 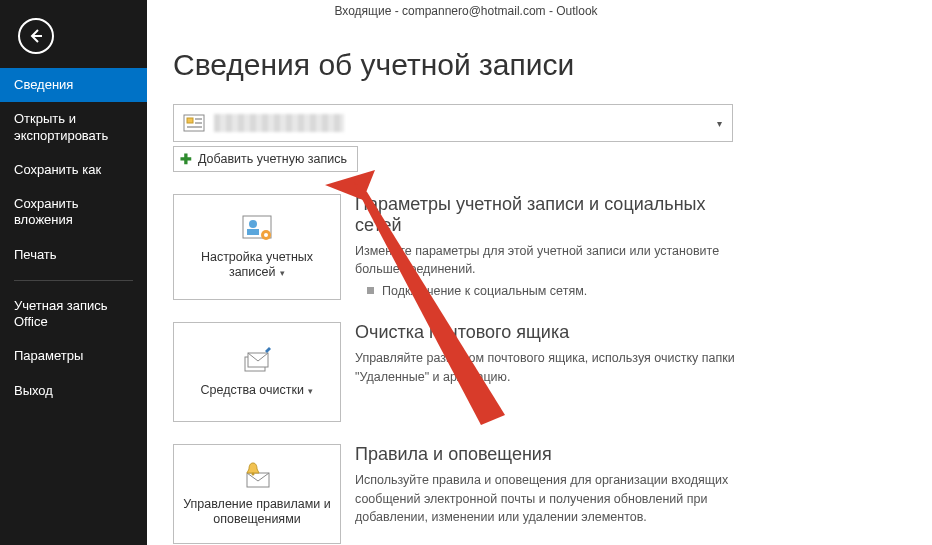 I want to click on sidebar-item-label: Сохранить вложения, so click(x=46, y=212).